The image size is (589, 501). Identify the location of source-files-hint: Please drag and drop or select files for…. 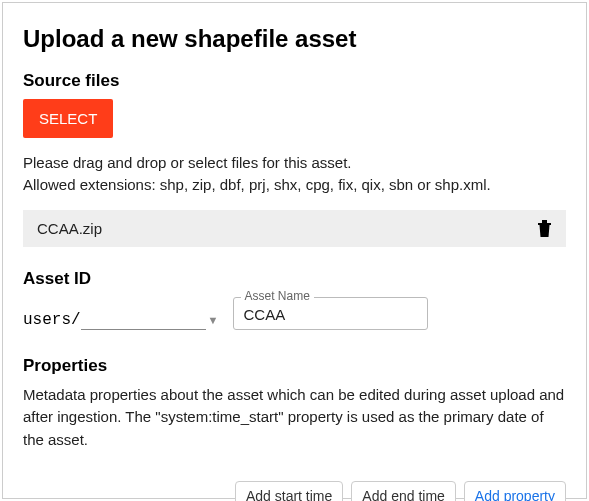
(294, 174).